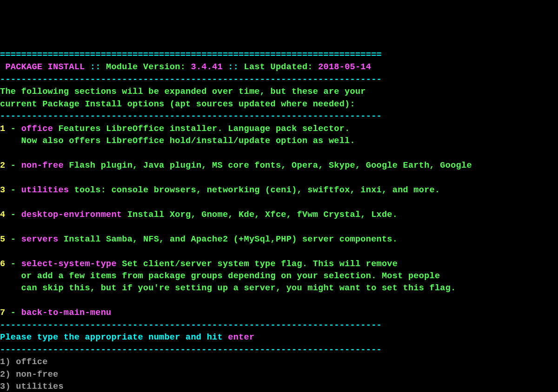 This screenshot has width=558, height=392. I want to click on opt-3-dash: -, so click(13, 190).